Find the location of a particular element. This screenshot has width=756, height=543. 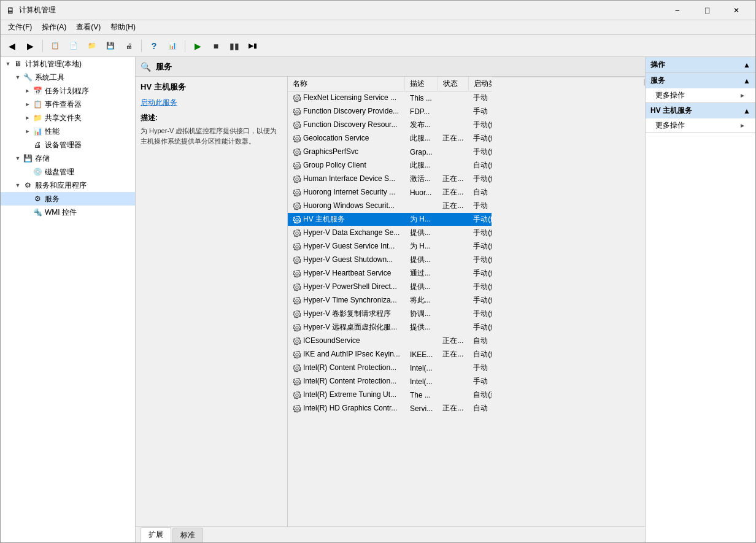

menu-view: 查看(V) is located at coordinates (88, 27).